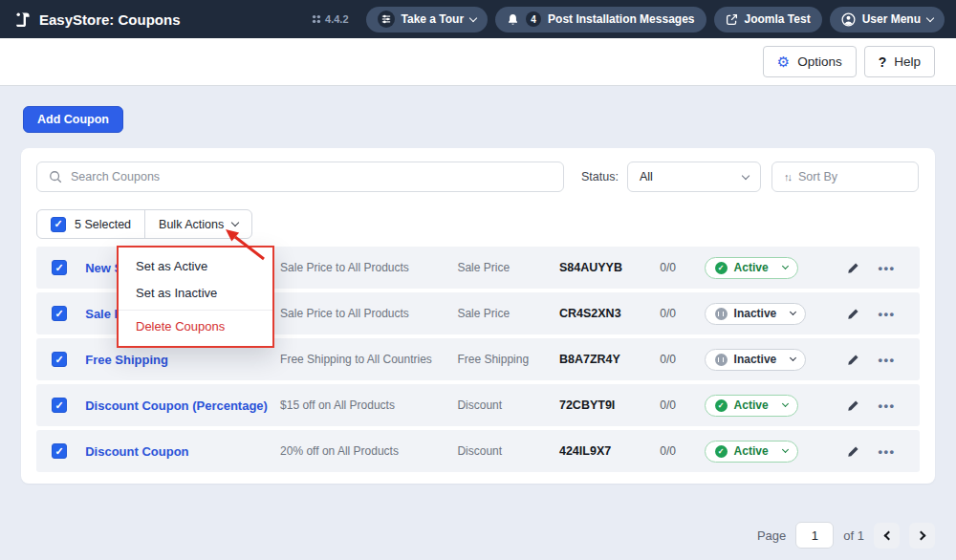 The height and width of the screenshot is (560, 956). What do you see at coordinates (820, 61) in the screenshot?
I see `options-label: Options` at bounding box center [820, 61].